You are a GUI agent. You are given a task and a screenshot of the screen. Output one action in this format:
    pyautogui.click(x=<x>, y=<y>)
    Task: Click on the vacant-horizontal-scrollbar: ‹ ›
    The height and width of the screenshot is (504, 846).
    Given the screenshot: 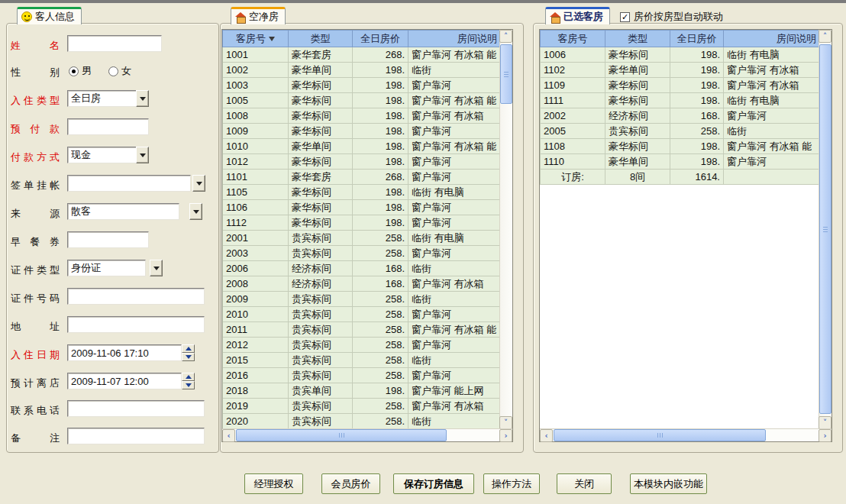 What is the action you would take?
    pyautogui.click(x=367, y=435)
    